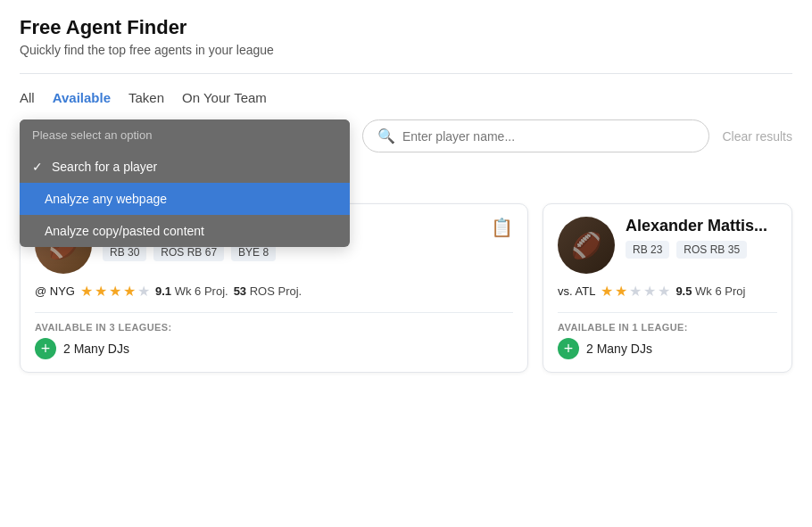  What do you see at coordinates (576, 291) in the screenshot?
I see `matchup-am: vs. ATL` at bounding box center [576, 291].